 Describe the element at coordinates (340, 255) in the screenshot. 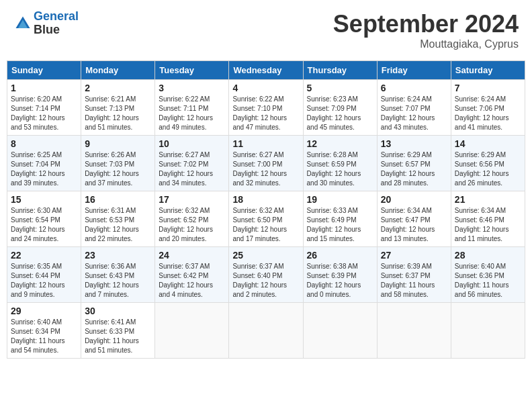

I see `day-number: 26` at that location.